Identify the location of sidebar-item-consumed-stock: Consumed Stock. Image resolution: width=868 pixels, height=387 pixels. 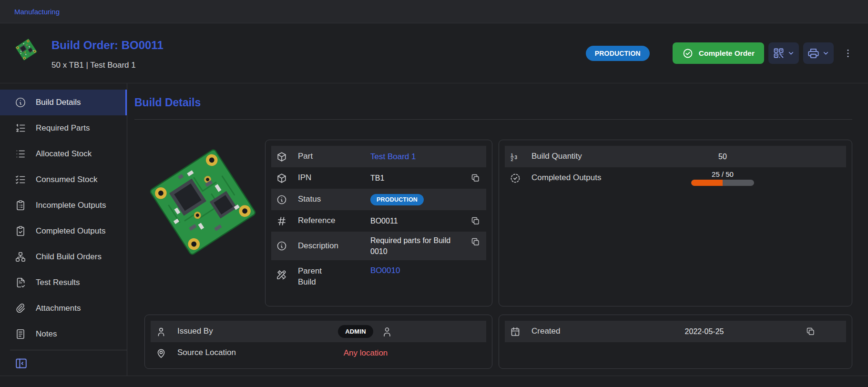
(63, 180).